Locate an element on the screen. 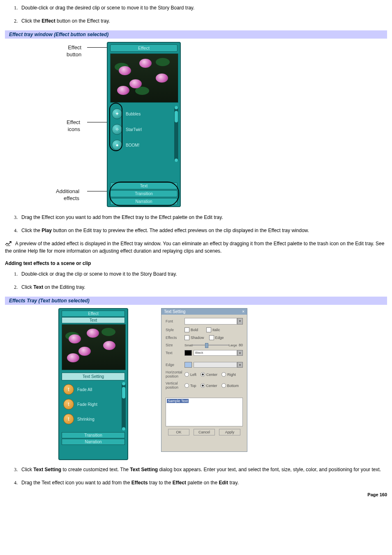  cancel-button: Cancel is located at coordinates (204, 432).